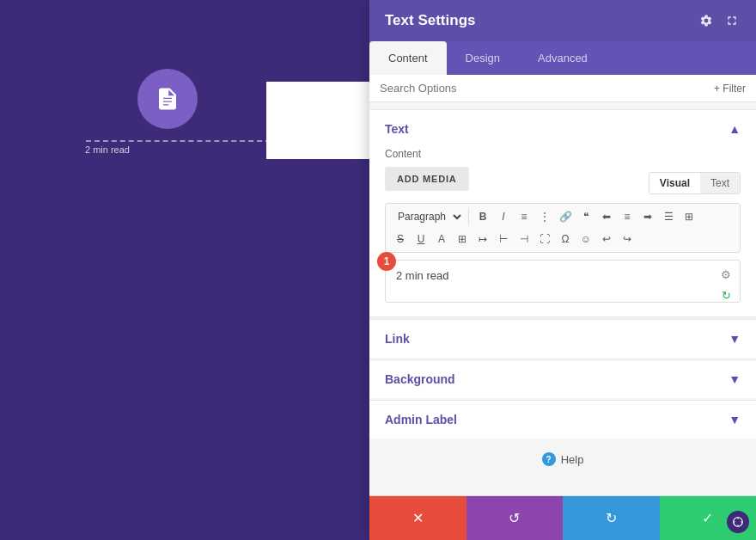 This screenshot has width=756, height=540. What do you see at coordinates (648, 217) in the screenshot?
I see `align-right-button: ➡` at bounding box center [648, 217].